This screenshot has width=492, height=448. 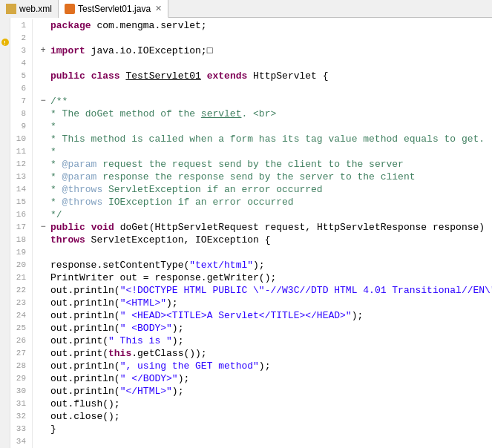 I want to click on code-line-13: 13 * @param response the response send b…, so click(x=251, y=177).